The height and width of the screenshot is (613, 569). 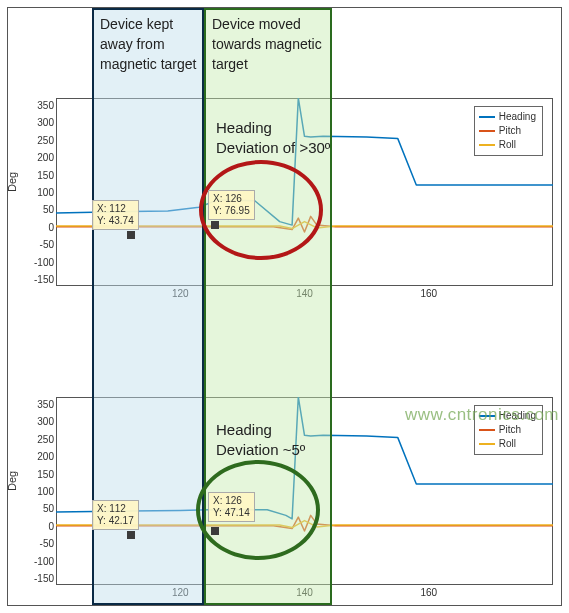 I want to click on legend-lower: Heading Pitch Roll, so click(x=508, y=430).